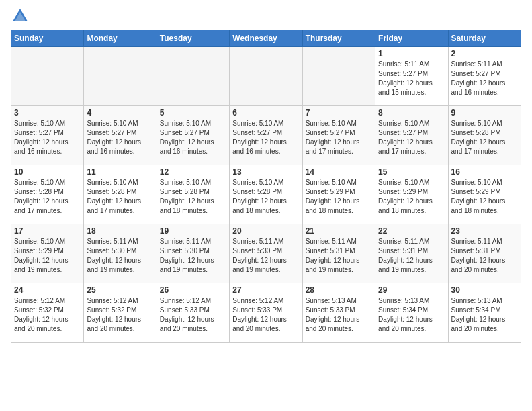 This screenshot has width=532, height=411. I want to click on calendar-cell: 18Sunrise: 5:11 AM Sunset: 5:30 PM Dayli…, so click(120, 254).